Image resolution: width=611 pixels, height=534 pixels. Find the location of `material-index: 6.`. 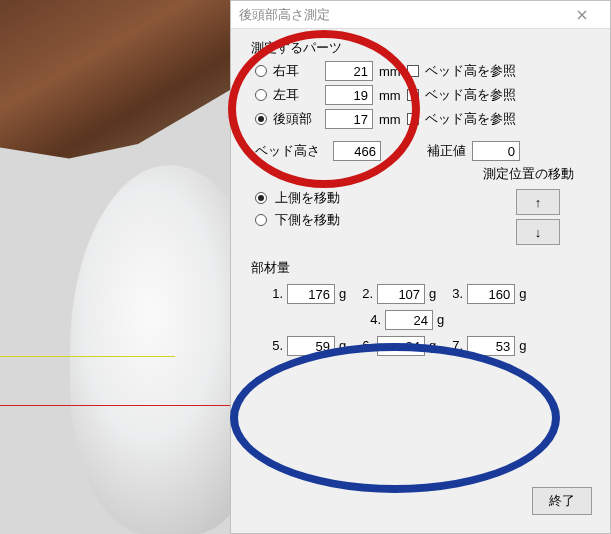

material-index: 6. is located at coordinates (365, 346).